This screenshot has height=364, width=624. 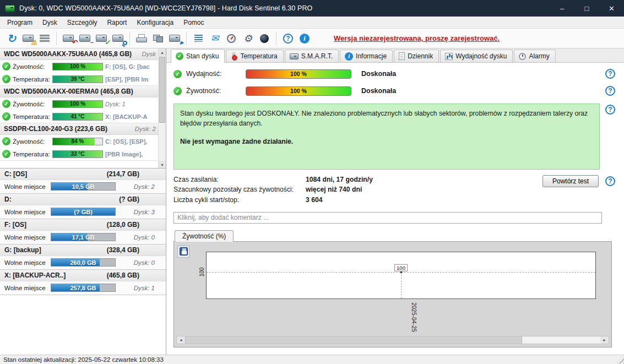 What do you see at coordinates (12, 39) in the screenshot?
I see `refresh-icon: ↻` at bounding box center [12, 39].